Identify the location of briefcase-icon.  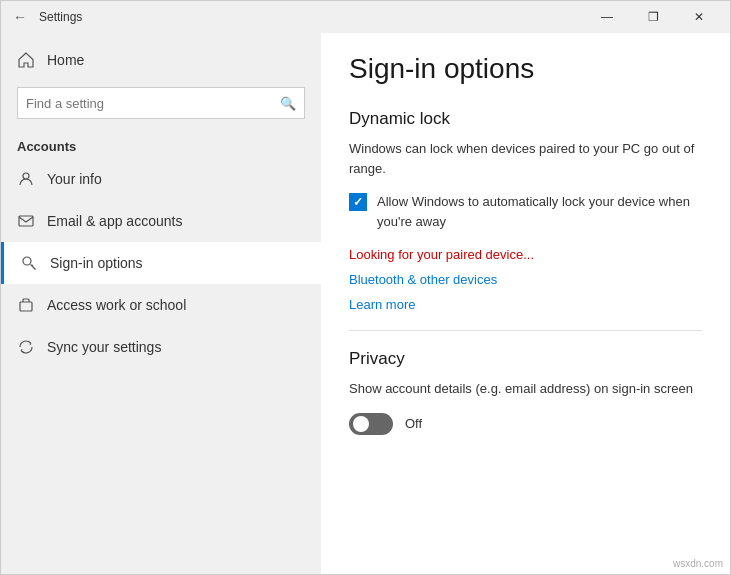
(26, 305).